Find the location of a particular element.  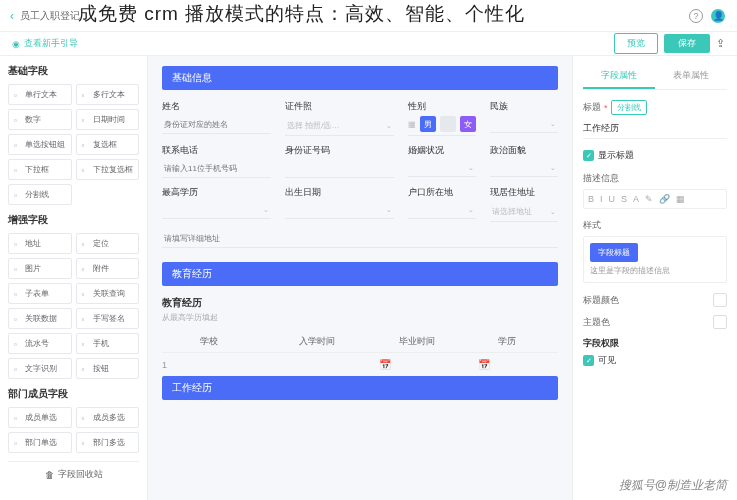

help-icon: ? is located at coordinates (696, 16).